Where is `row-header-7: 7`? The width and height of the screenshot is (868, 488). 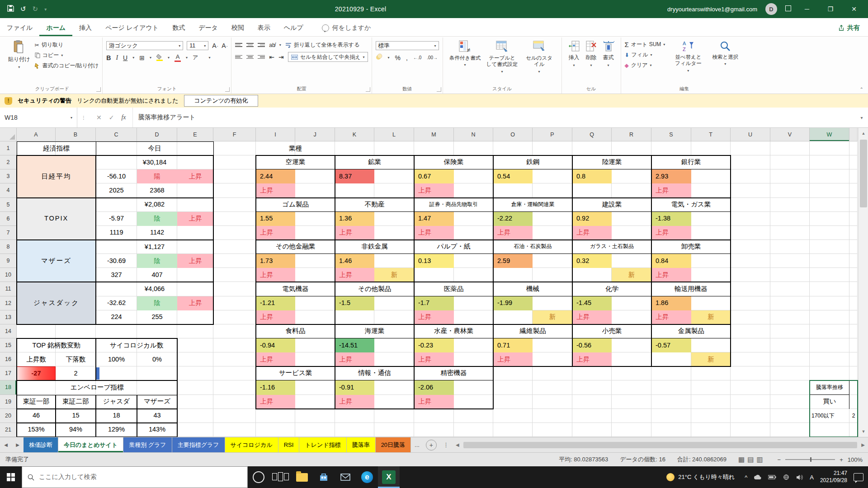 row-header-7: 7 is located at coordinates (8, 233).